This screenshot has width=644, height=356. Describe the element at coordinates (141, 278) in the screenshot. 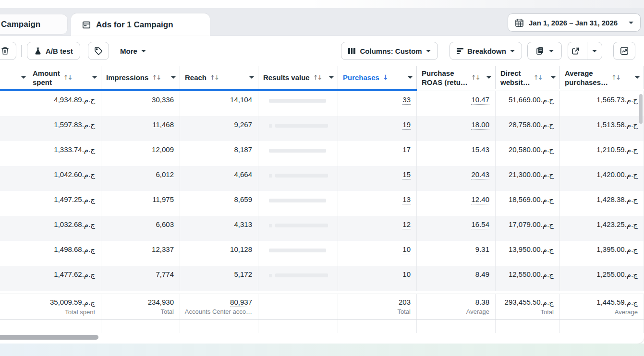

I see `impressions-cell: 7,774` at that location.